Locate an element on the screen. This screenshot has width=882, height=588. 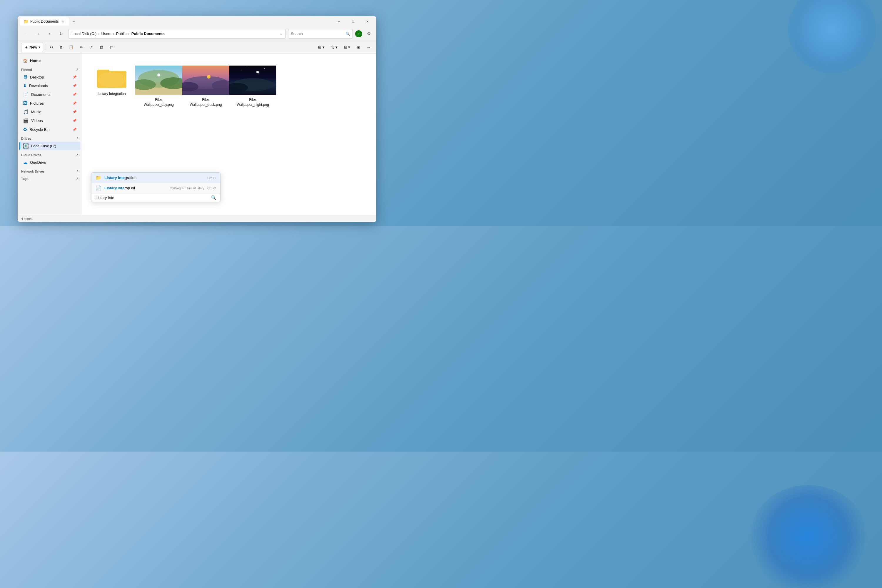
pictures-pin-icon: 📌 is located at coordinates (75, 104).